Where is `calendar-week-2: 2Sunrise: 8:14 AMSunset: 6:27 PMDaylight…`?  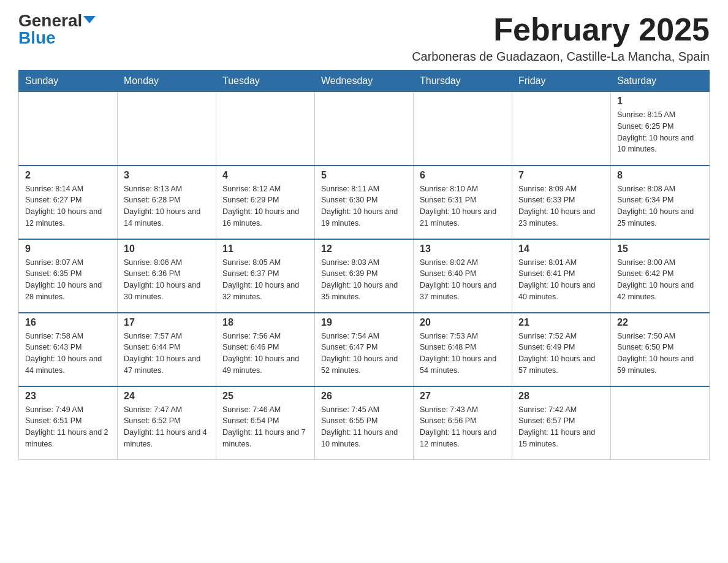 calendar-week-2: 2Sunrise: 8:14 AMSunset: 6:27 PMDaylight… is located at coordinates (364, 202).